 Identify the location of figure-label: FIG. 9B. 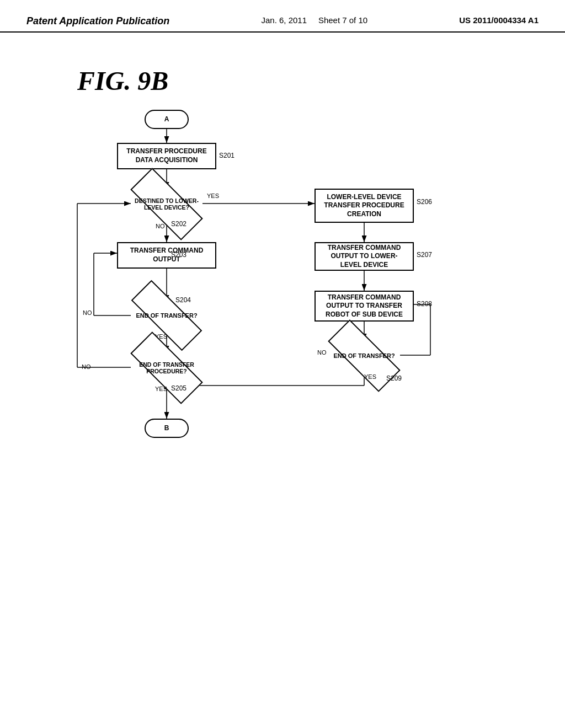
(122, 81).